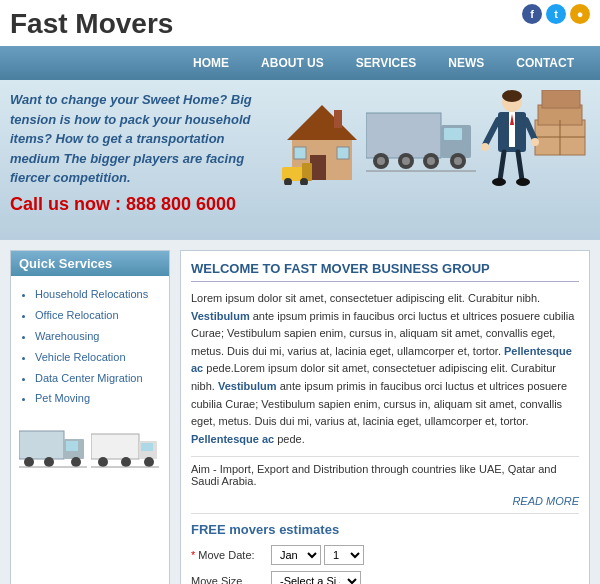 The image size is (600, 584). What do you see at coordinates (231, 580) in the screenshot?
I see `move-size-label: Move Size` at bounding box center [231, 580].